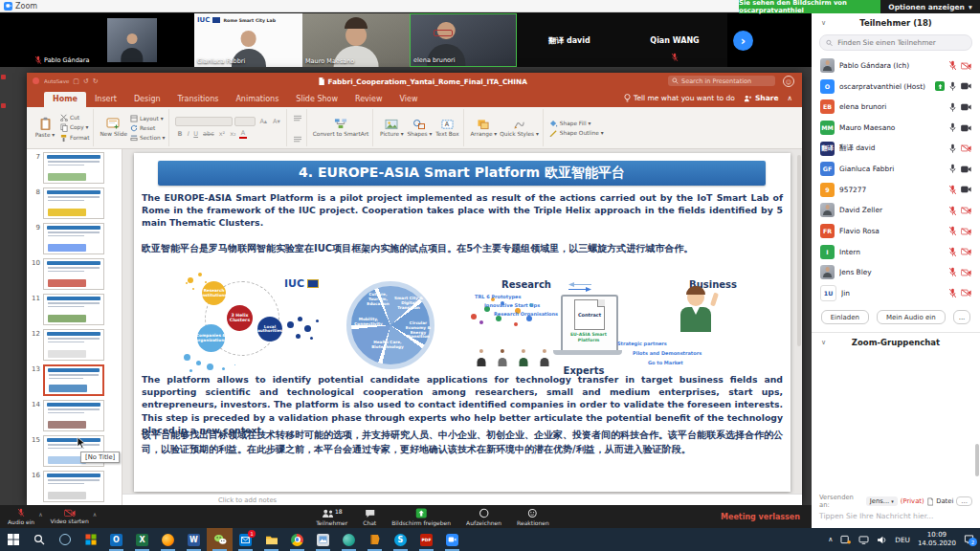 The image size is (980, 551). What do you see at coordinates (369, 99) in the screenshot?
I see `ribbon-tab-review: Review` at bounding box center [369, 99].